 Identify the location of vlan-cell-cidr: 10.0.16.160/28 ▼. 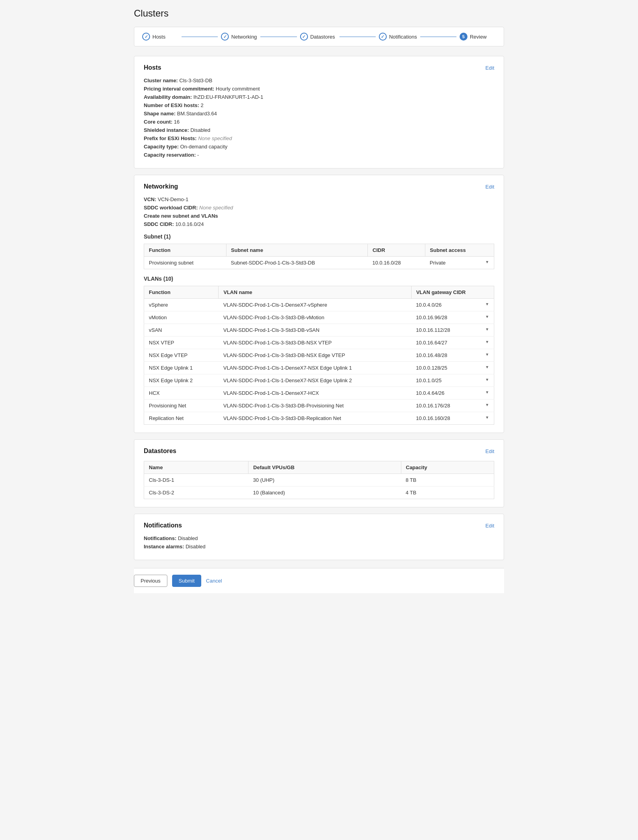
(453, 418).